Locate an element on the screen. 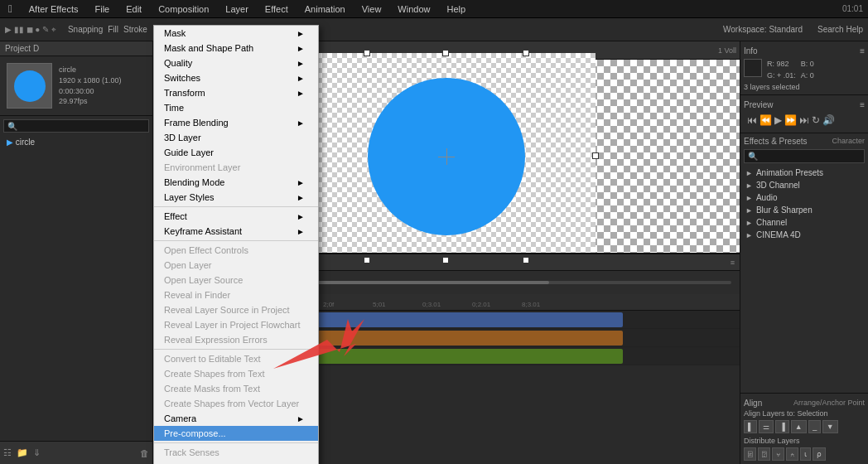  handle-tr is located at coordinates (526, 53).